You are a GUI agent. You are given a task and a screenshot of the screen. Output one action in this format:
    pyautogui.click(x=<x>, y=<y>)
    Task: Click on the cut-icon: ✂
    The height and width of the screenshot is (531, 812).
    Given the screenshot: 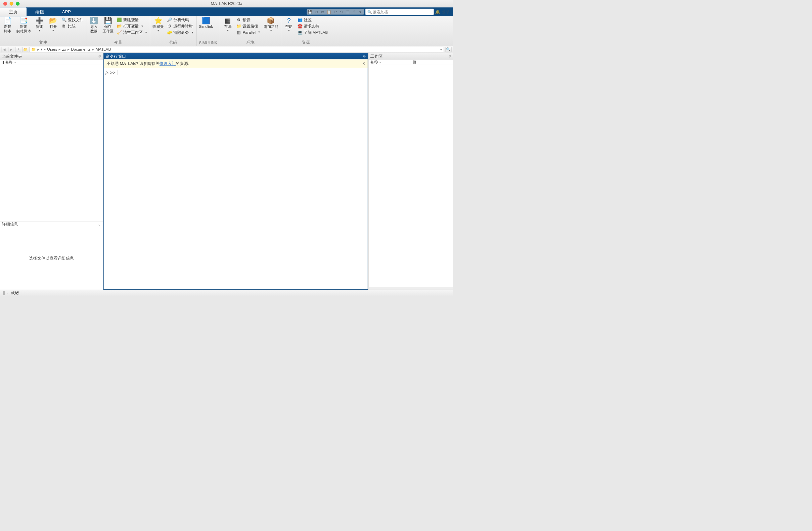 What is the action you would take?
    pyautogui.click(x=317, y=12)
    